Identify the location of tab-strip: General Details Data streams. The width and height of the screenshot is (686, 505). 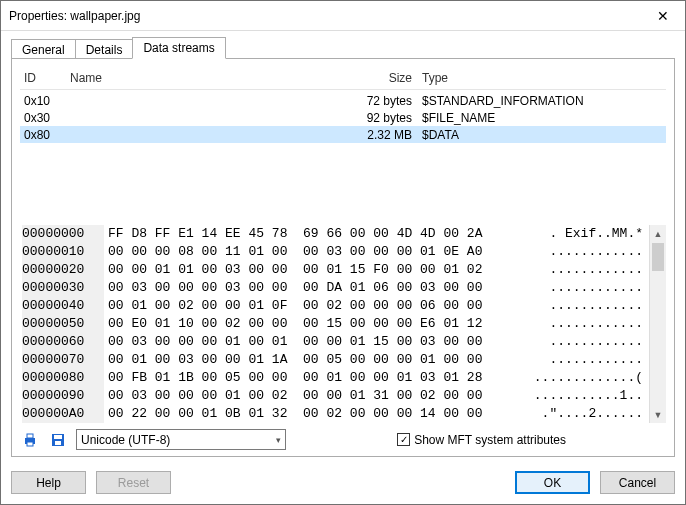
(343, 48).